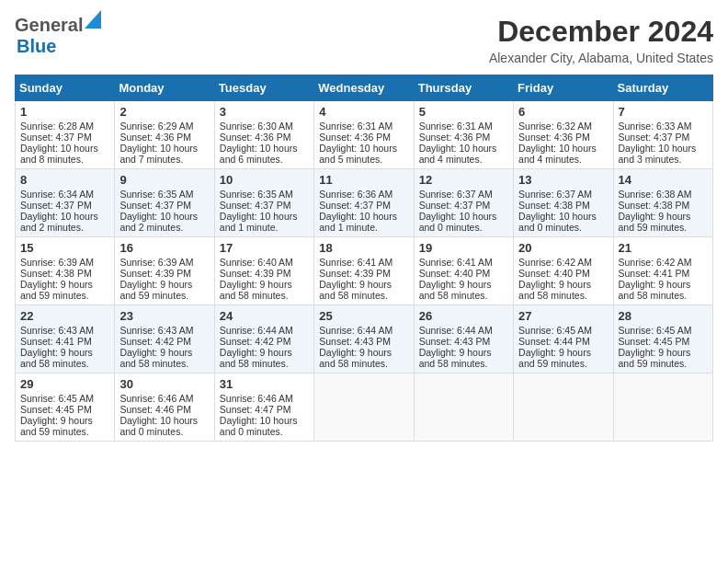 The width and height of the screenshot is (728, 563). What do you see at coordinates (364, 341) in the screenshot?
I see `sunset-text: Sunset: 4:43 PM` at bounding box center [364, 341].